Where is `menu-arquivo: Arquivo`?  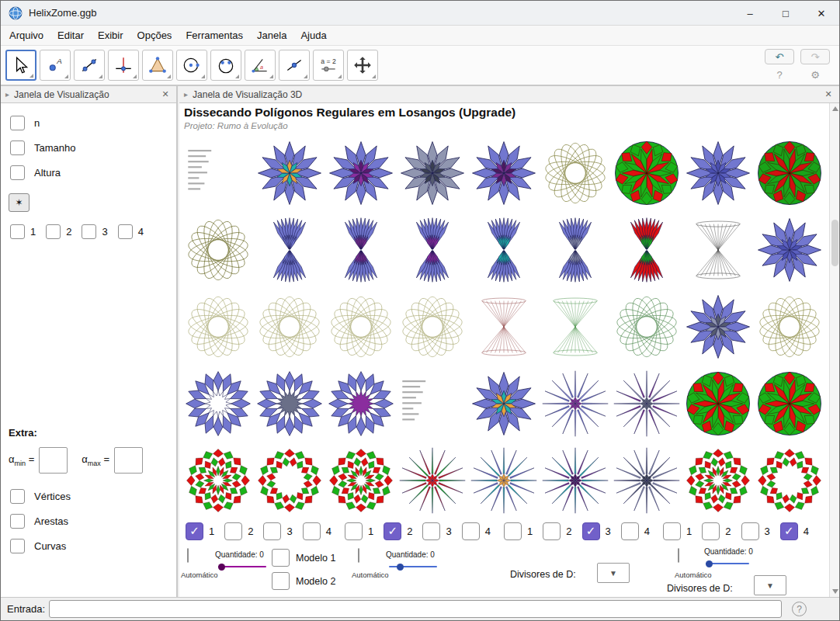 menu-arquivo: Arquivo is located at coordinates (26, 36).